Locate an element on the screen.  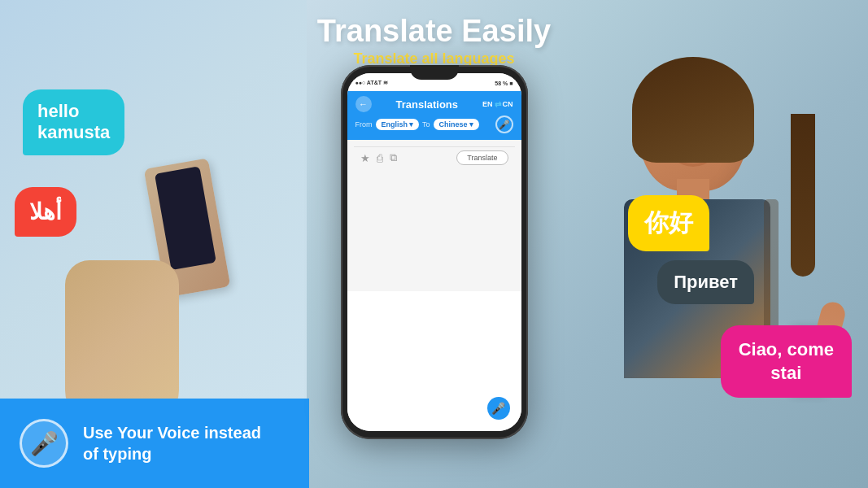
lang-to-code: CN is located at coordinates (508, 104).